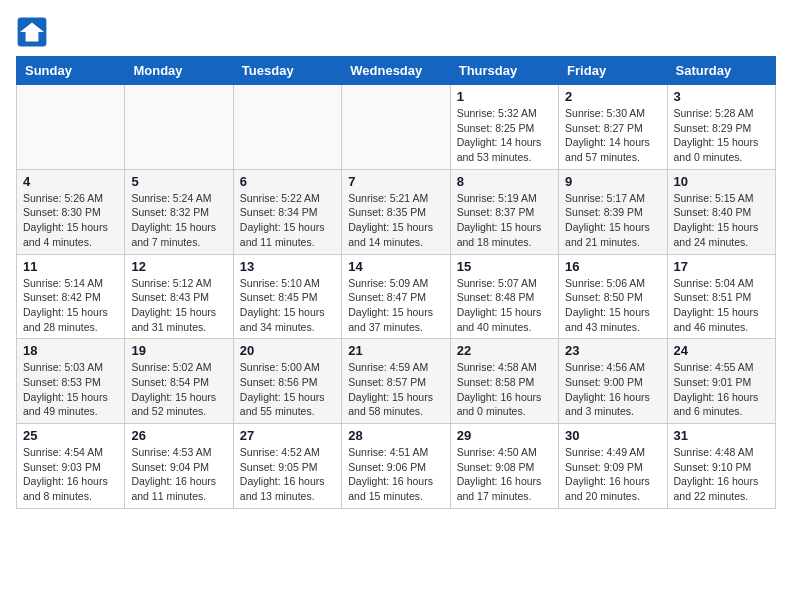 The height and width of the screenshot is (612, 792). I want to click on day-info: Sunrise: 4:49 AM Sunset: 9:09 PM Dayligh…, so click(612, 474).